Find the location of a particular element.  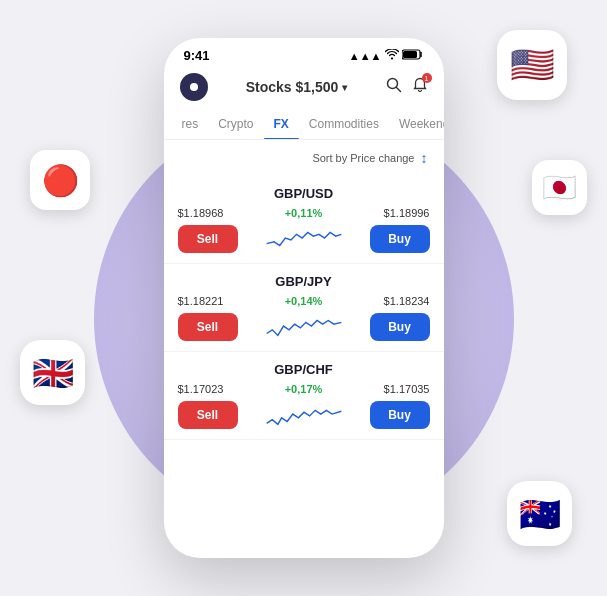

sell-button-gbpusd: Sell is located at coordinates (208, 239).